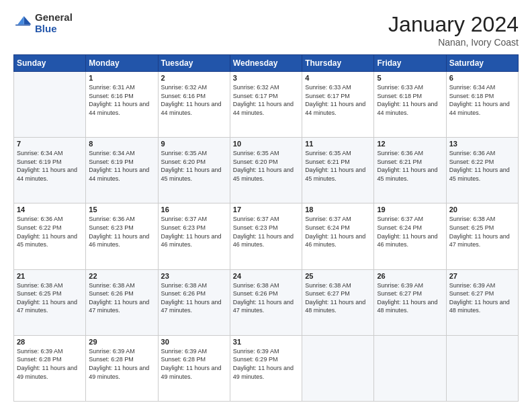 The height and width of the screenshot is (411, 532). Describe the element at coordinates (266, 144) in the screenshot. I see `day-number: 10` at that location.